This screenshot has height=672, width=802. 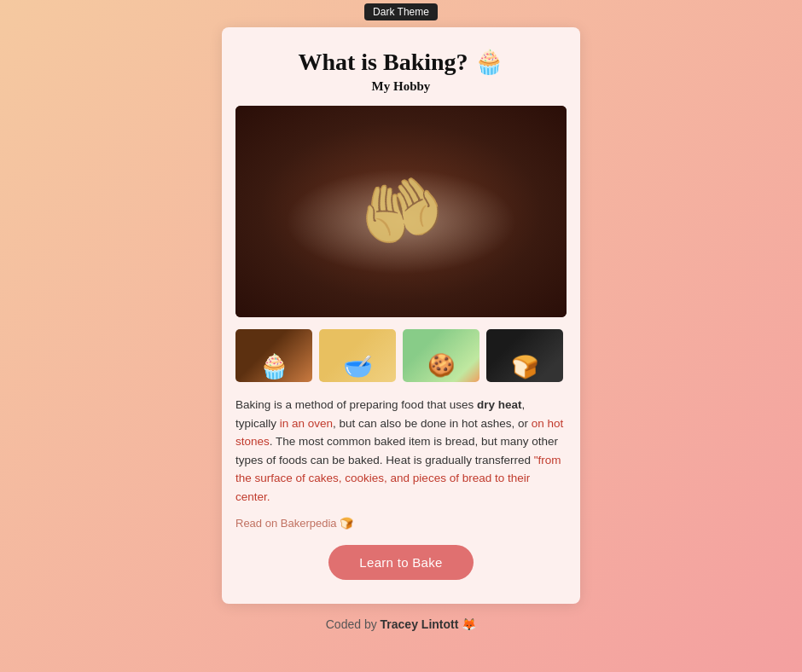 What do you see at coordinates (401, 211) in the screenshot?
I see `baking-image` at bounding box center [401, 211].